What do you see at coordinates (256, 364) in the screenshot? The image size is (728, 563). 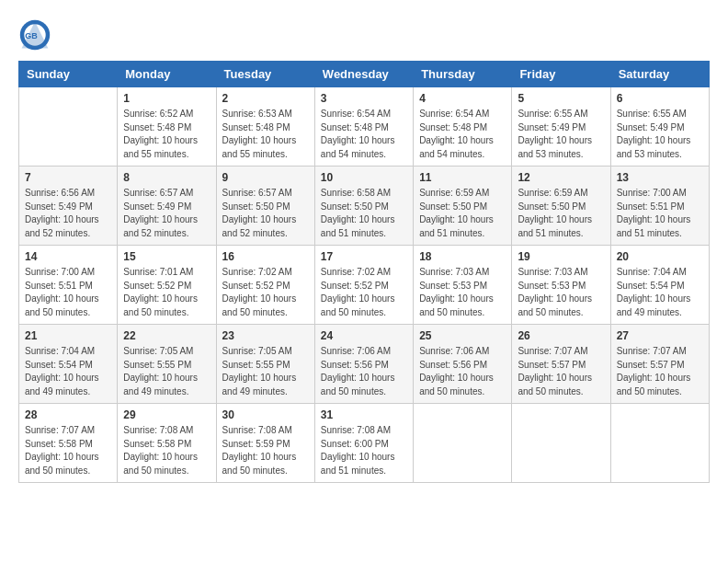 I see `sunset-text: Sunset: 5:55 PM` at bounding box center [256, 364].